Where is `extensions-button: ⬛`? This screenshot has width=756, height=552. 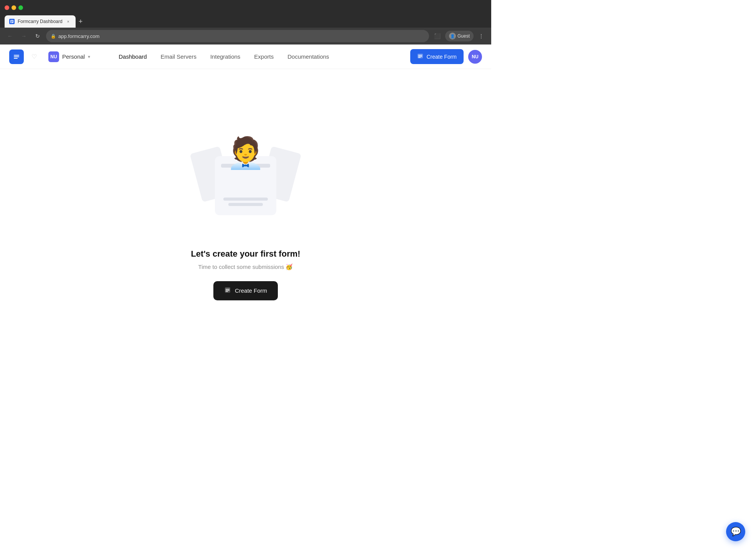 extensions-button: ⬛ is located at coordinates (437, 36).